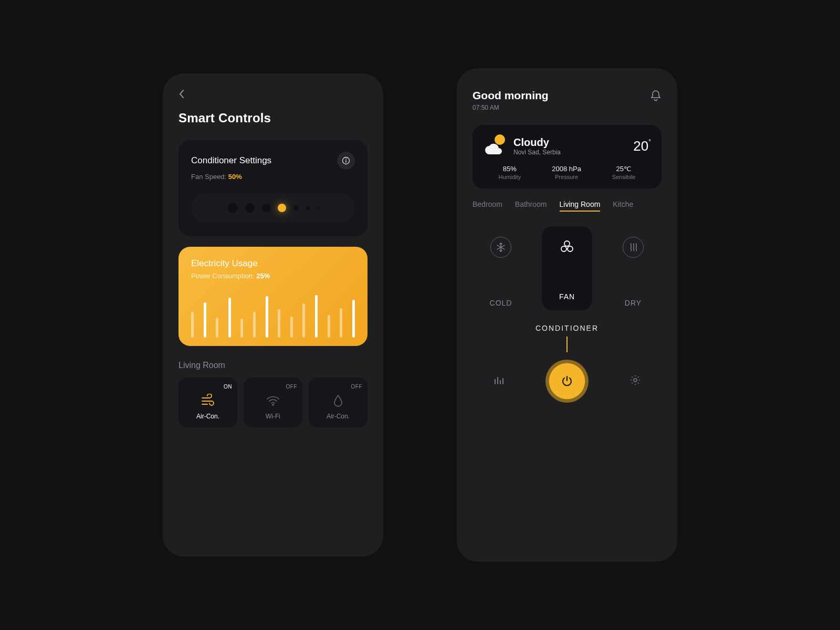  I want to click on fan-speed-slider, so click(273, 208).